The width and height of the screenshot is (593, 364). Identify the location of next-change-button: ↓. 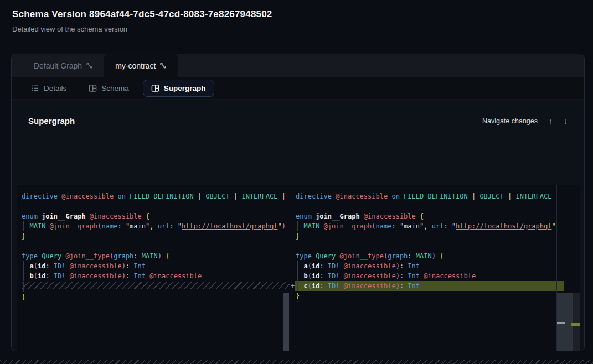
(566, 121).